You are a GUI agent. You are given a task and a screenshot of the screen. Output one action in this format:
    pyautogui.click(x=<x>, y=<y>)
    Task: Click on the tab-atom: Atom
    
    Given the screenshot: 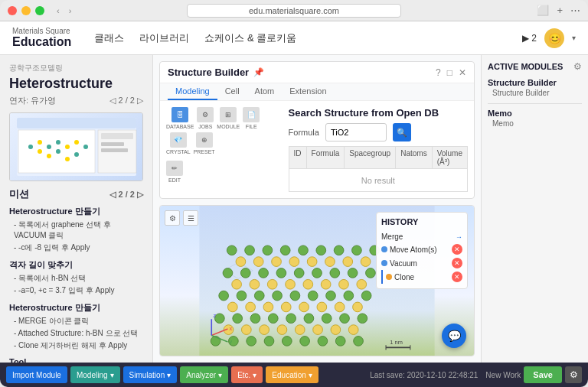 What is the action you would take?
    pyautogui.click(x=265, y=92)
    